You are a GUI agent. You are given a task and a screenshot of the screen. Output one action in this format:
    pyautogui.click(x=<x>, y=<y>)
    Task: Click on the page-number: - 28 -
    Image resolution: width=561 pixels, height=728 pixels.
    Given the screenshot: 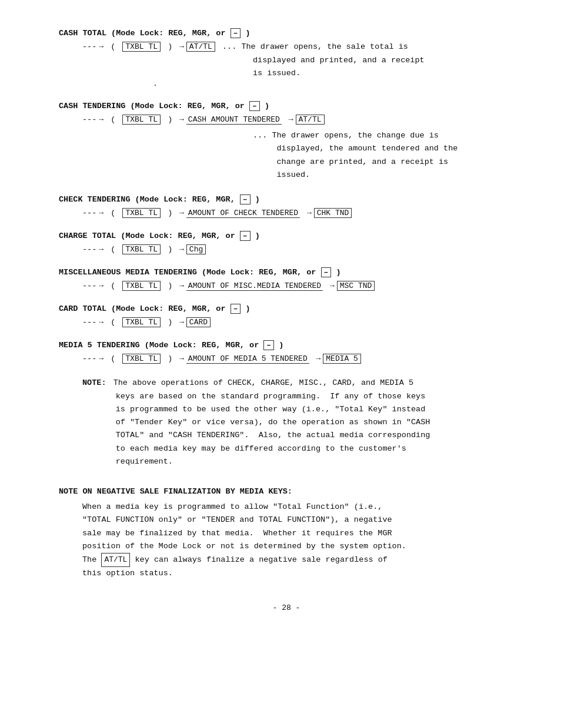 What is the action you would take?
    pyautogui.click(x=286, y=608)
    